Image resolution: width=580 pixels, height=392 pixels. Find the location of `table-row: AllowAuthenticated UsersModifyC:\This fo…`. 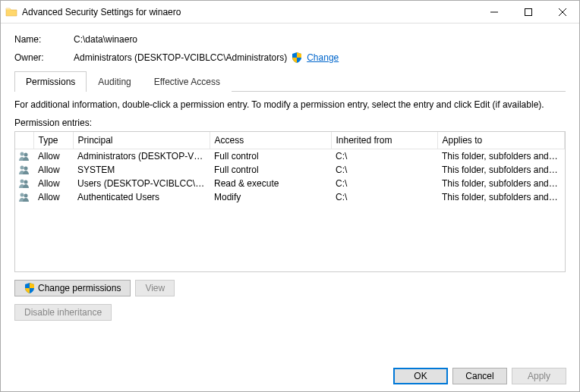

table-row: AllowAuthenticated UsersModifyC:\This fo… is located at coordinates (290, 197).